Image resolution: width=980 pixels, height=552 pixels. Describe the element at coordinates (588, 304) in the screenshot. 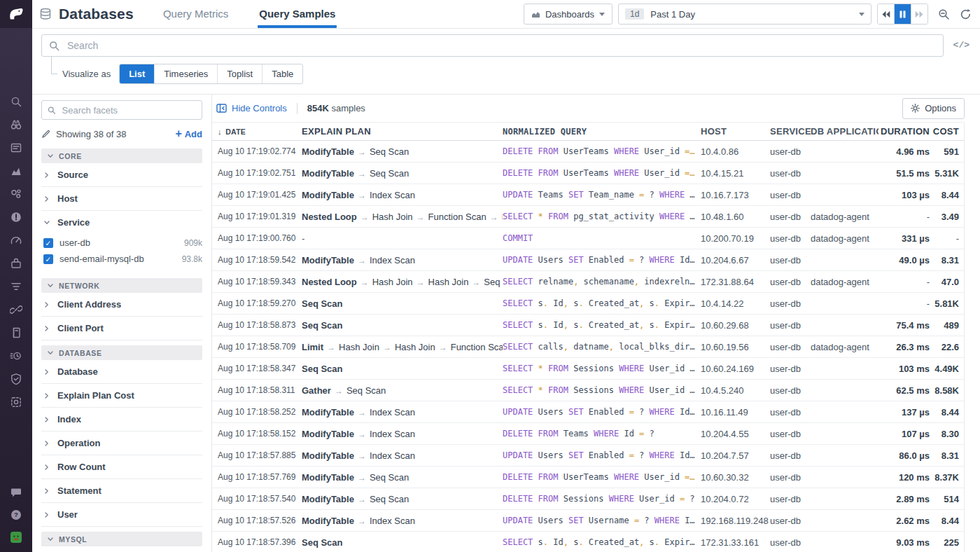

I see `table-row: Aug 10 17:18:59.270Seq ScanSELECT s. Id,…` at that location.